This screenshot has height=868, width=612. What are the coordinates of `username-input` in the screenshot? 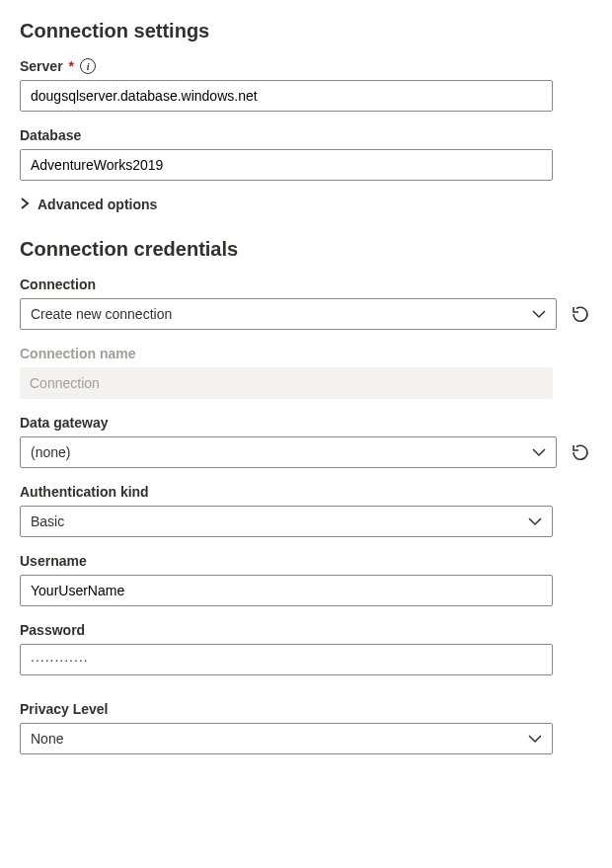 It's located at (286, 591).